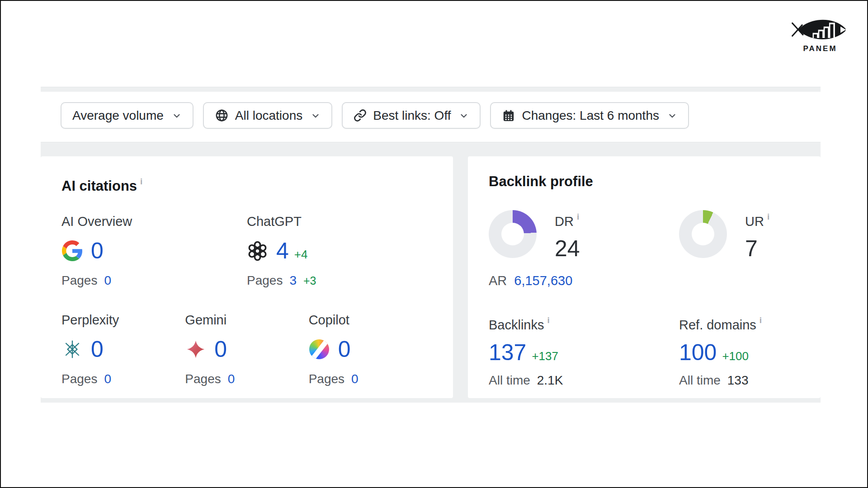 The height and width of the screenshot is (488, 868). I want to click on filter-label: All locations, so click(269, 116).